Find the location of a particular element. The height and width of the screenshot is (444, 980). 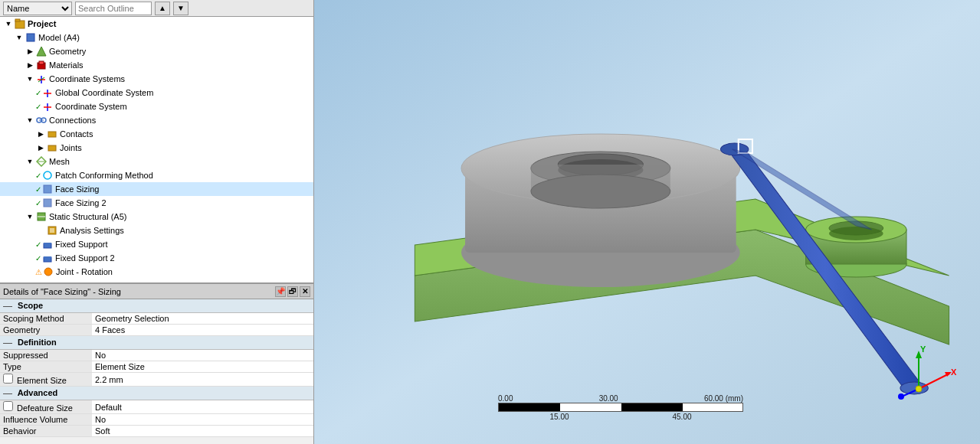

mesh-icon is located at coordinates (41, 162).